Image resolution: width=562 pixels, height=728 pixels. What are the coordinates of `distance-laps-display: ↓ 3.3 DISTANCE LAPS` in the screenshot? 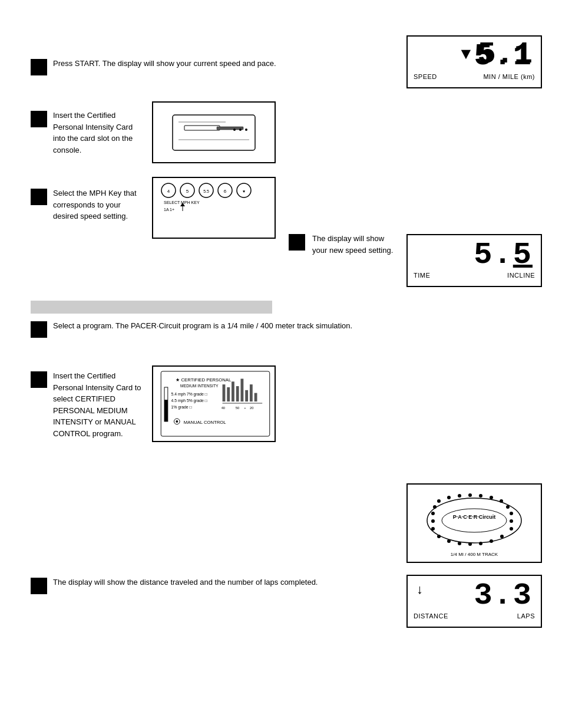 It's located at (474, 601).